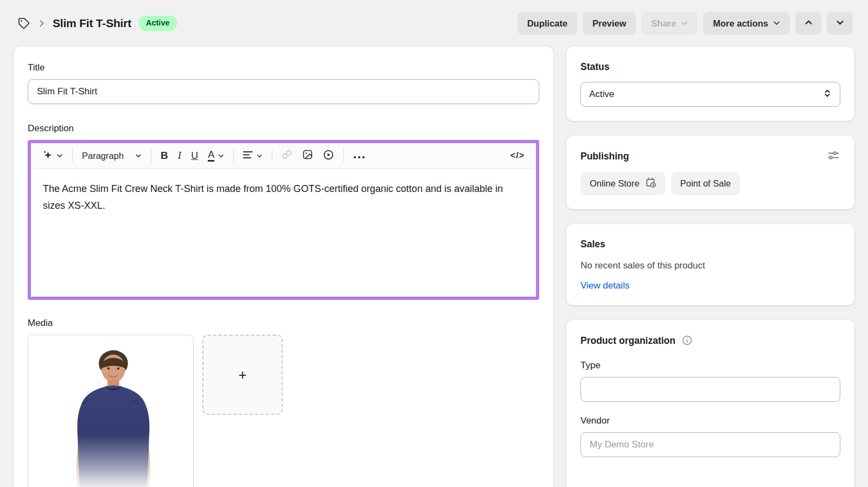 This screenshot has width=868, height=487. Describe the element at coordinates (711, 366) in the screenshot. I see `type-label: Type` at that location.